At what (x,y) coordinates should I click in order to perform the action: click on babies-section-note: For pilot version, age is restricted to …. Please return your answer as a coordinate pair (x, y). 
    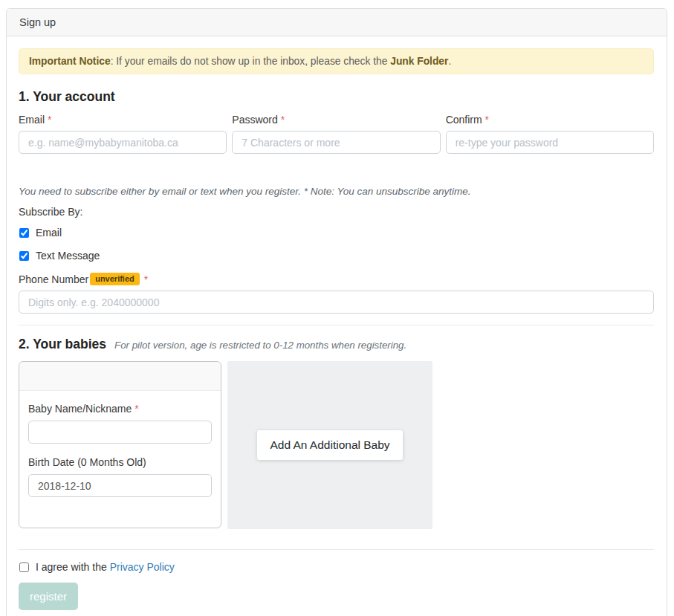
    Looking at the image, I should click on (260, 345).